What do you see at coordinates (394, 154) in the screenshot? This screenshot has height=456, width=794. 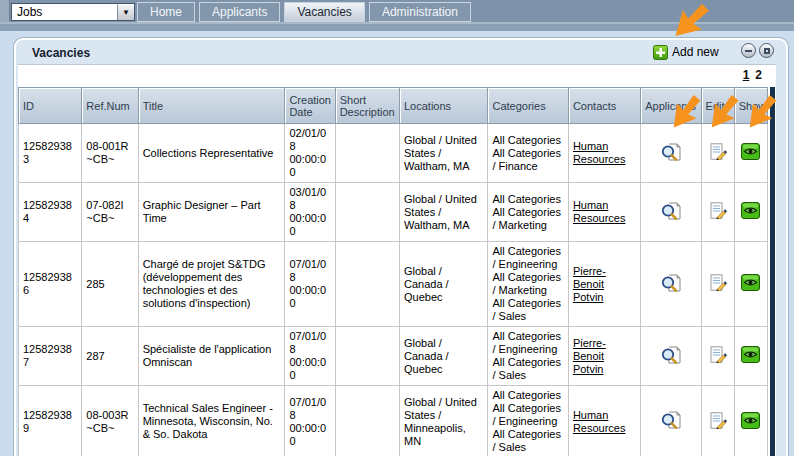 I see `table-row: 12582938308-001R ~CB~Collections Represe…` at bounding box center [394, 154].